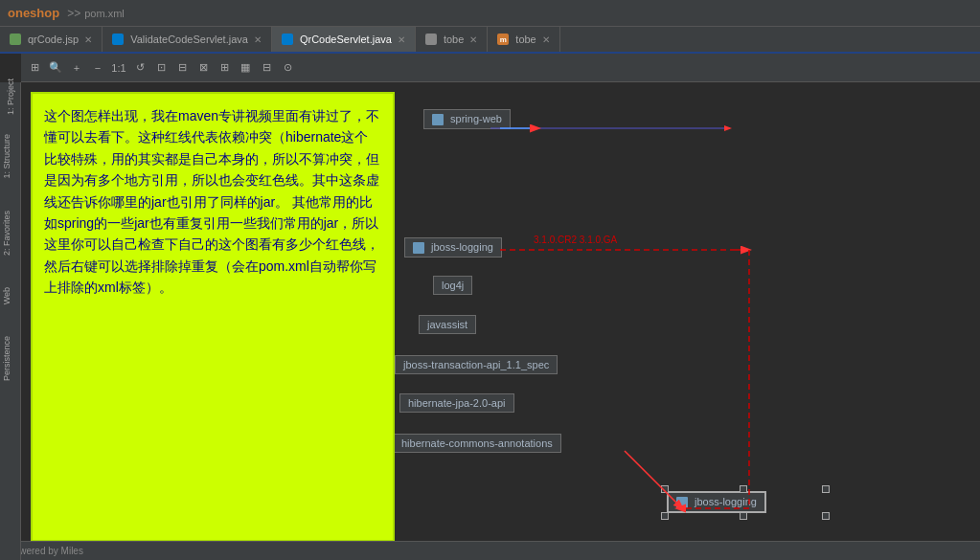 This screenshot has height=560, width=980. What do you see at coordinates (88, 40) in the screenshot?
I see `tab-close-0: ✕` at bounding box center [88, 40].